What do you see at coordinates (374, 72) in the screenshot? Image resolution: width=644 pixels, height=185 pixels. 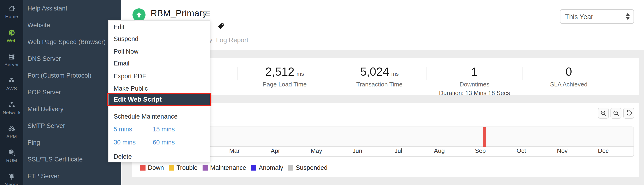 I see `stat-value: 5,024` at bounding box center [374, 72].